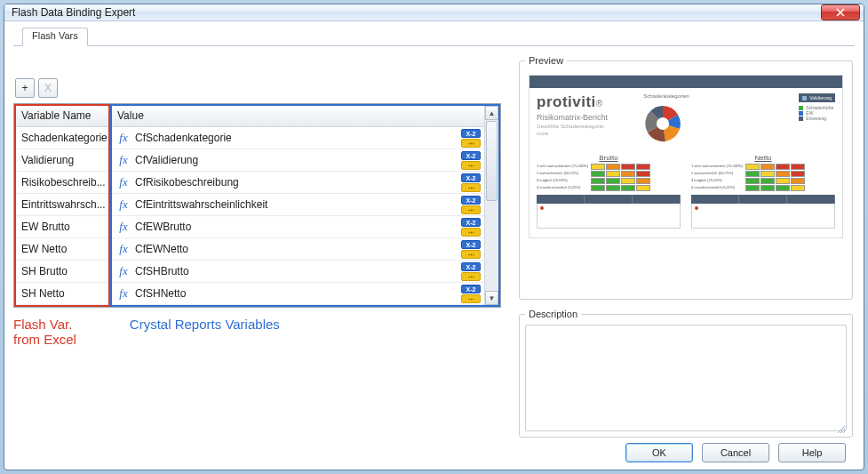 The image size is (868, 474). I want to click on dialog-buttons: OK Cancel Help, so click(434, 453).